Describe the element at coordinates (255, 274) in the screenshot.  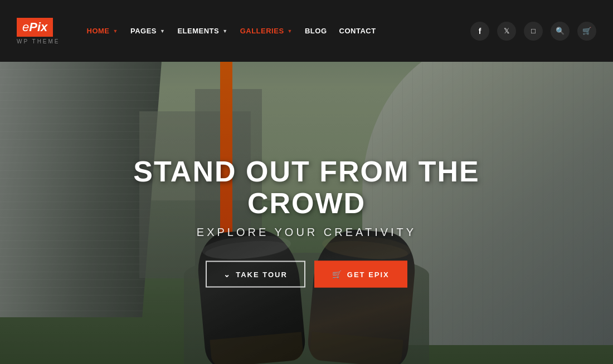
I see `take-tour-button: ⌄ TAKE TOUR` at that location.